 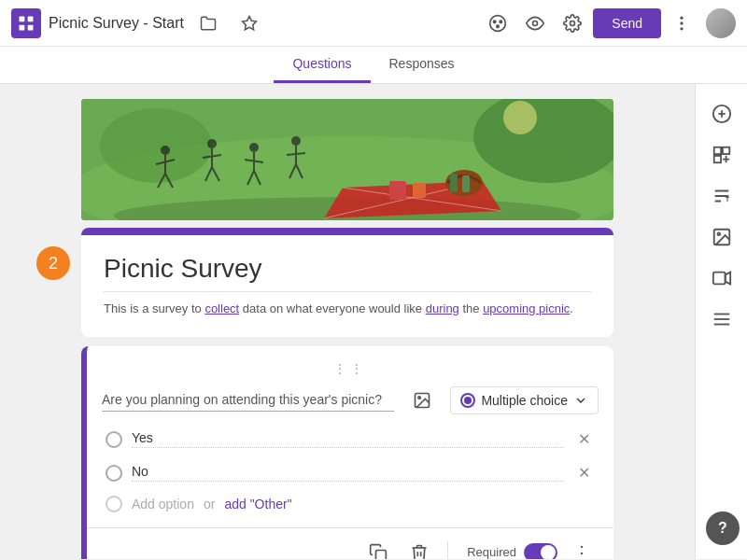 I want to click on right-sidebar: T, so click(x=721, y=321).